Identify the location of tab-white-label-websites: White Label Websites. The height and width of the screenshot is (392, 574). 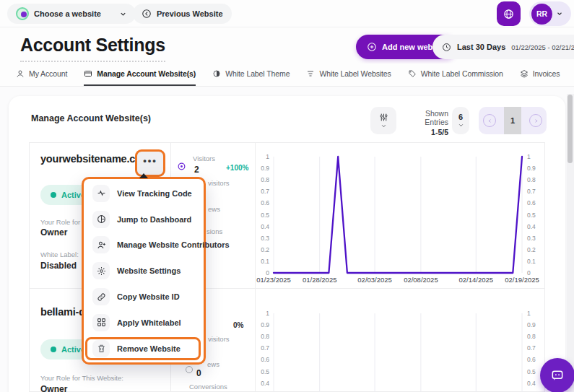
(348, 75).